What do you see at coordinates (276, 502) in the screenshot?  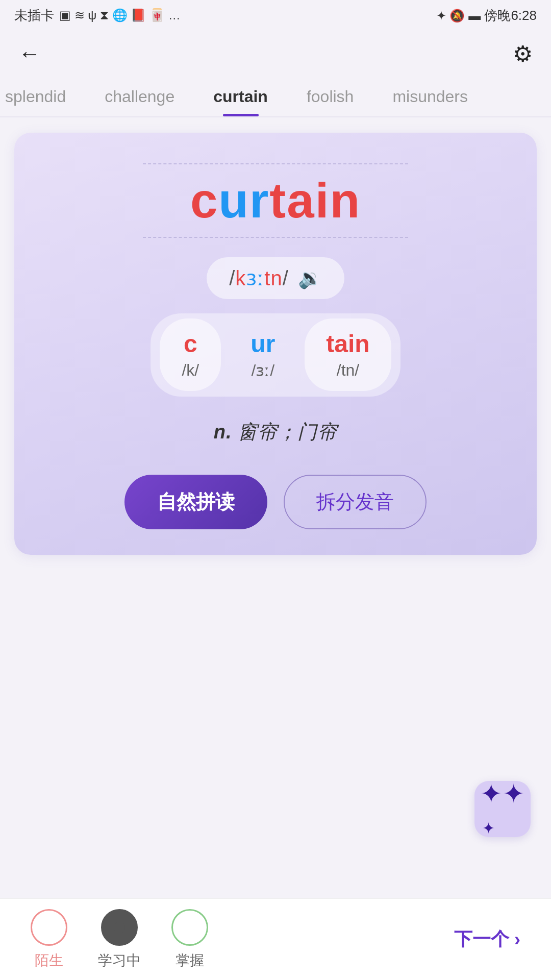 I see `action-buttons: 自然拼读 拆分发音` at bounding box center [276, 502].